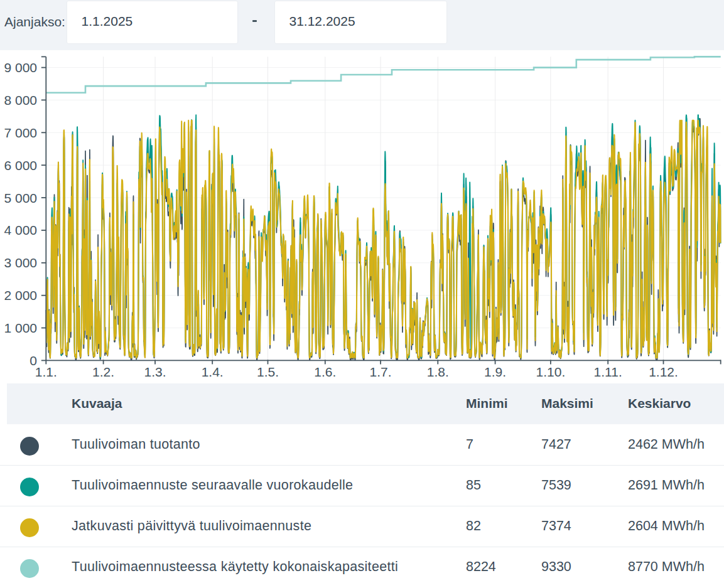  Describe the element at coordinates (381, 372) in the screenshot. I see `svg-text: 1.7.` at that location.